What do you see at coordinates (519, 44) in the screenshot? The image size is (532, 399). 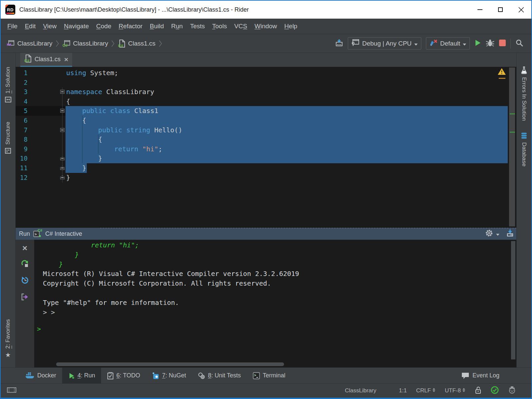 I see `search-everywhere-button` at bounding box center [519, 44].